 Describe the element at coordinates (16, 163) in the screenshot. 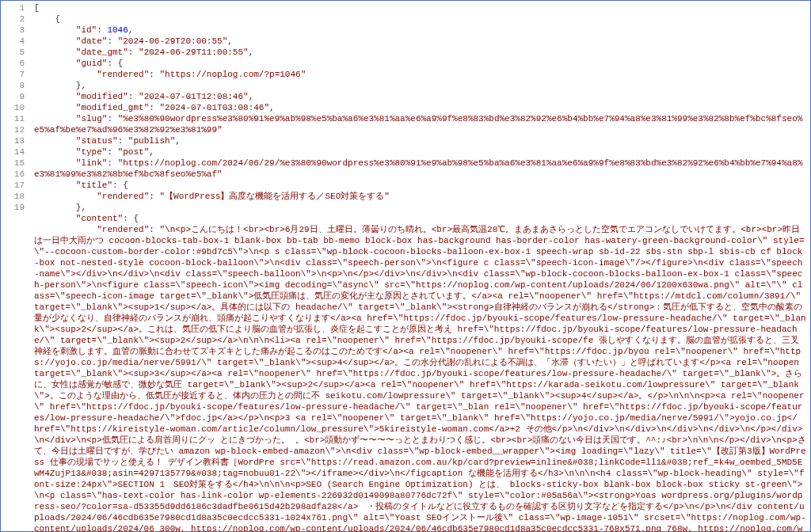

I see `line-number: 15` at that location.